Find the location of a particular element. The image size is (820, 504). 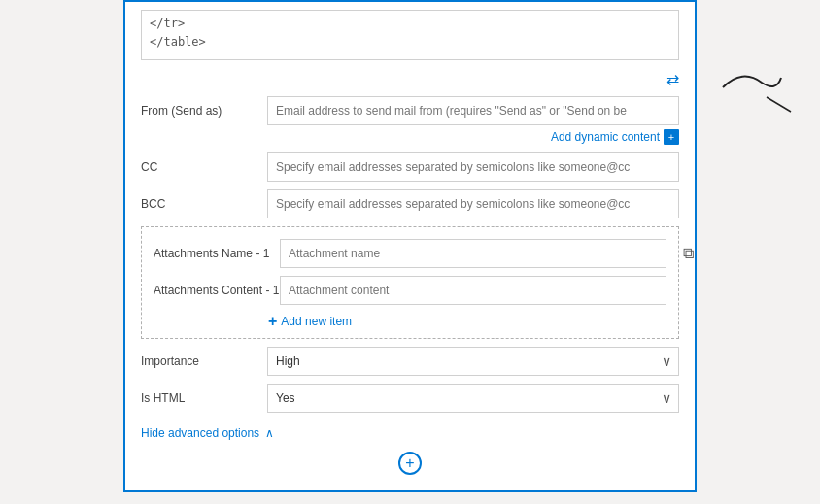

attachments-content-input is located at coordinates (473, 290).